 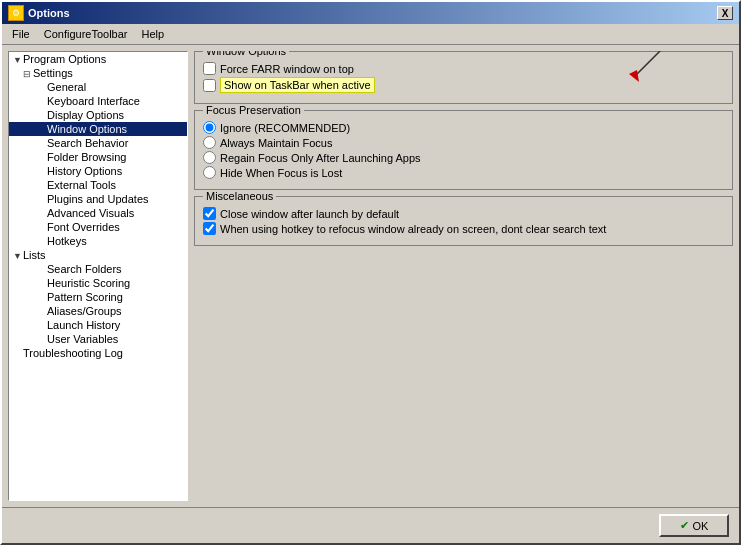 I want to click on tree-item-4: Display Options, so click(x=98, y=115).